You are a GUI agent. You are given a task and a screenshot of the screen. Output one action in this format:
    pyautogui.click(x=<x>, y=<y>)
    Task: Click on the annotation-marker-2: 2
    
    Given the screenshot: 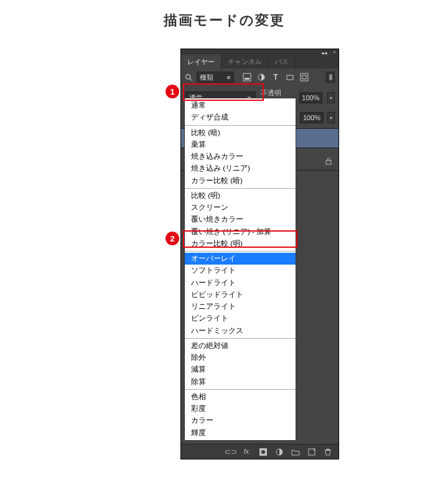 What is the action you would take?
    pyautogui.click(x=172, y=238)
    